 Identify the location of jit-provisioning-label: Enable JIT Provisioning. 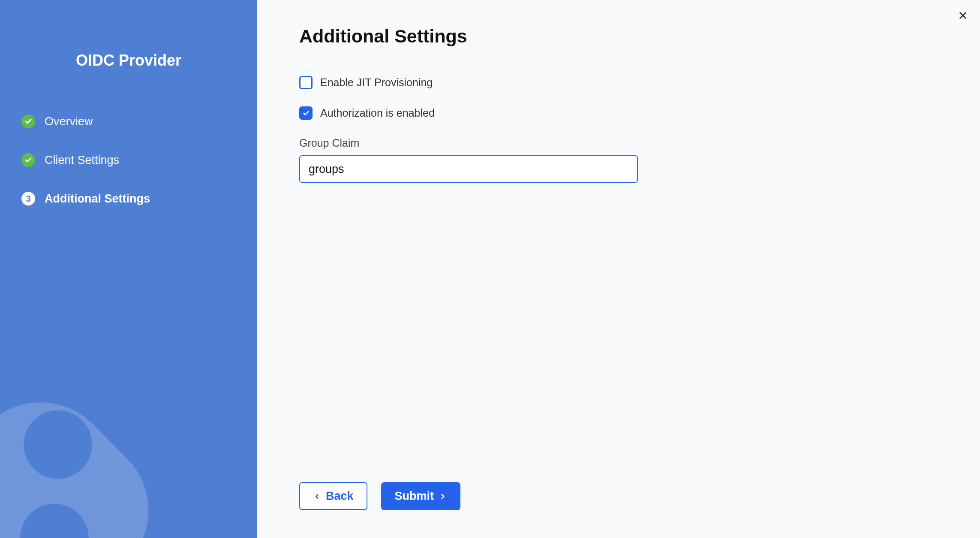
(376, 82).